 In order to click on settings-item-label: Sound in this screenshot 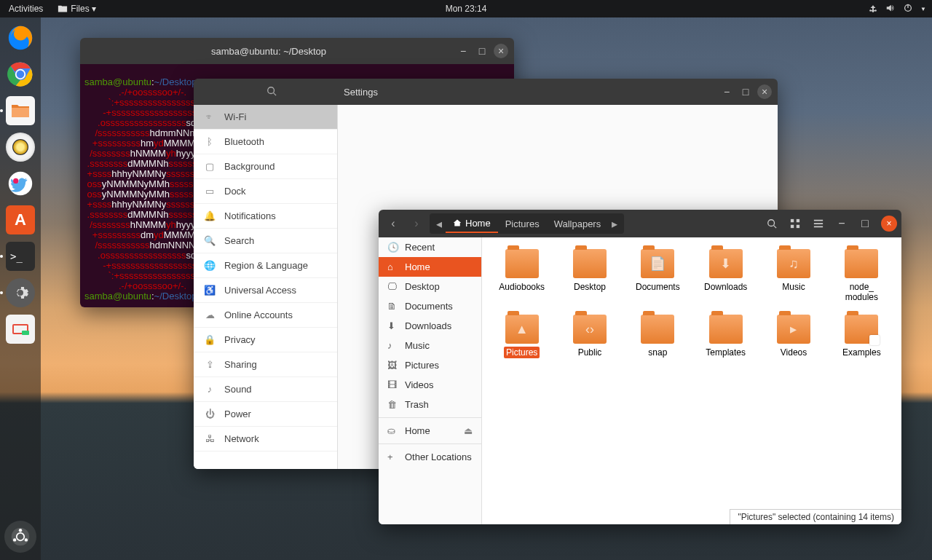, I will do `click(238, 389)`.